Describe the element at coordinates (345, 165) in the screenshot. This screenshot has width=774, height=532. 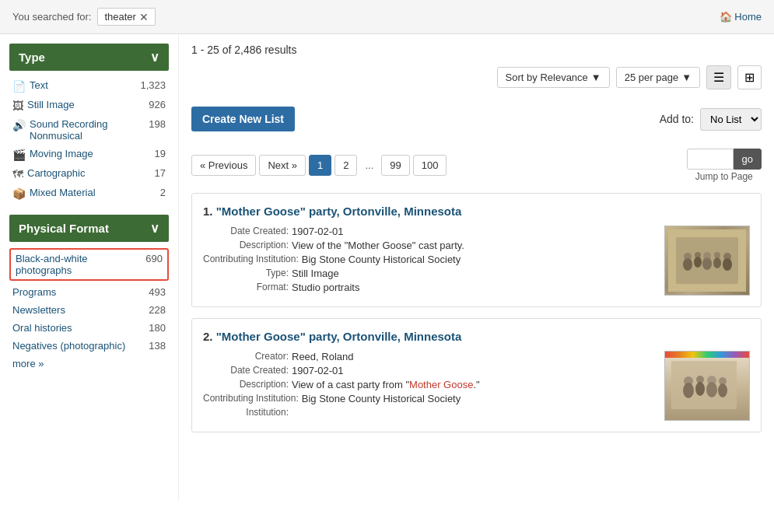
I see `page-2-button: 2` at that location.